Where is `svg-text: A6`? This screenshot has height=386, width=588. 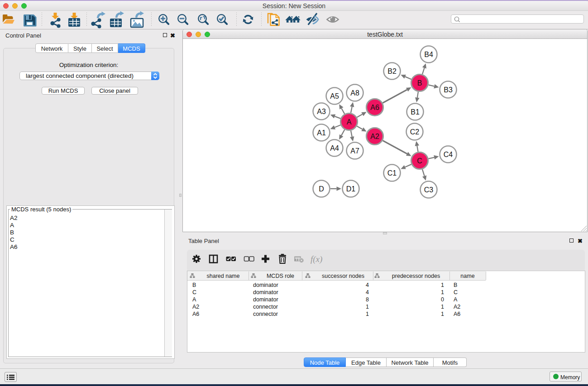 svg-text: A6 is located at coordinates (375, 108).